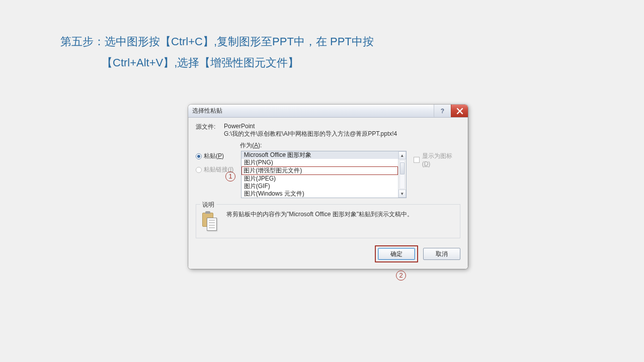  I want to click on format-list: Microsoft Office 图形对象 图片(PNG) 图片(增强型图元文件…, so click(320, 174).